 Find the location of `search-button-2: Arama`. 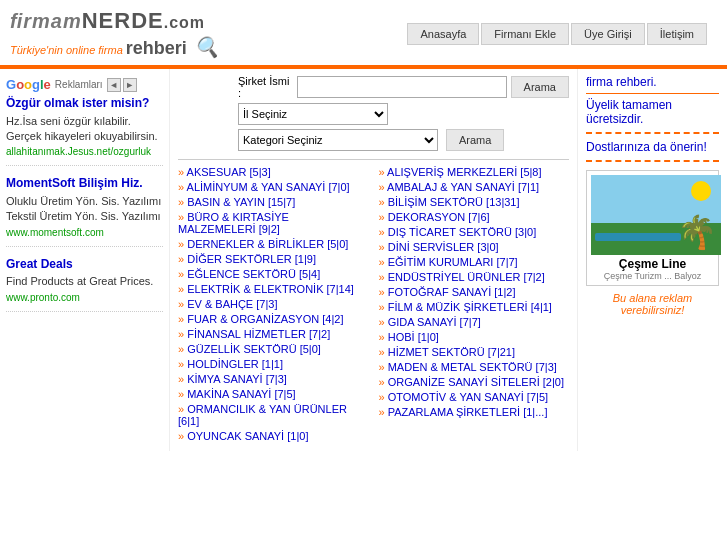

search-button-2: Arama is located at coordinates (475, 140).